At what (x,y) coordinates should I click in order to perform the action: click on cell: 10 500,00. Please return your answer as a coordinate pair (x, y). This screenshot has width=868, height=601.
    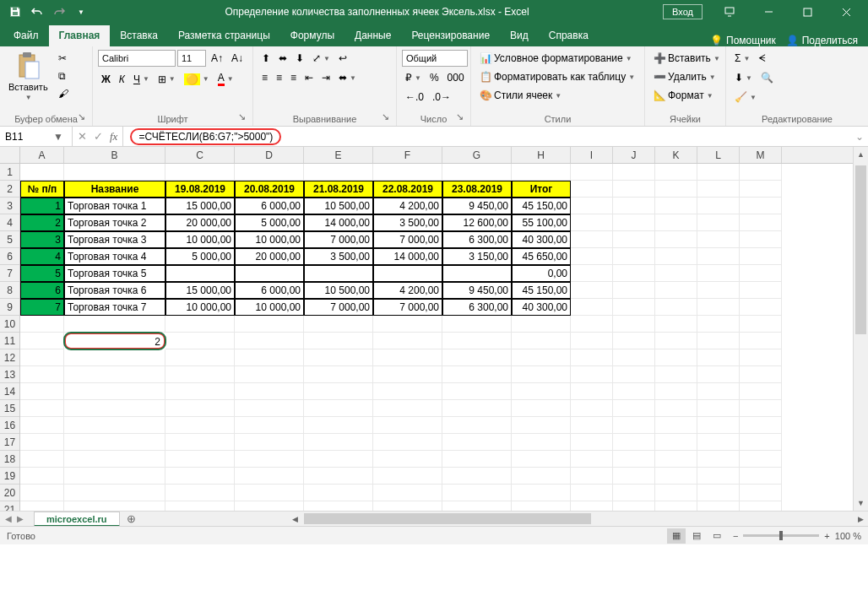
    Looking at the image, I should click on (339, 206).